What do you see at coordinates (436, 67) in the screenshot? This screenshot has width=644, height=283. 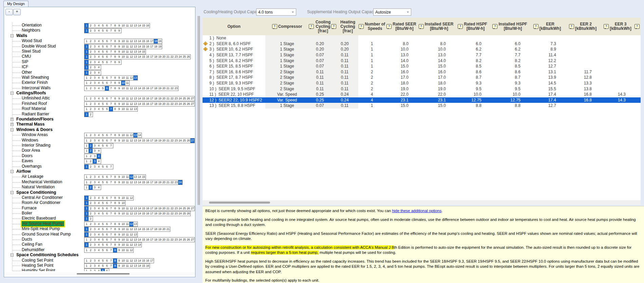 I see `grid-cell: 15.0` at bounding box center [436, 67].